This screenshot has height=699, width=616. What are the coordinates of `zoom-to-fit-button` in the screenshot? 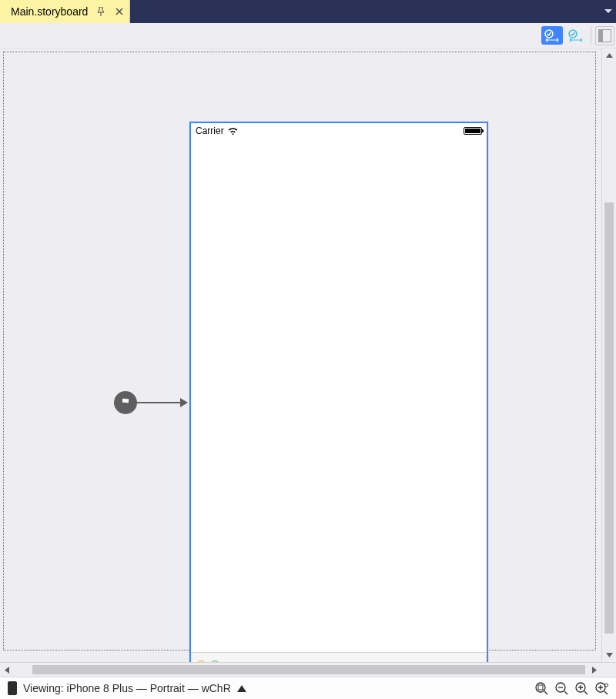 It's located at (541, 688).